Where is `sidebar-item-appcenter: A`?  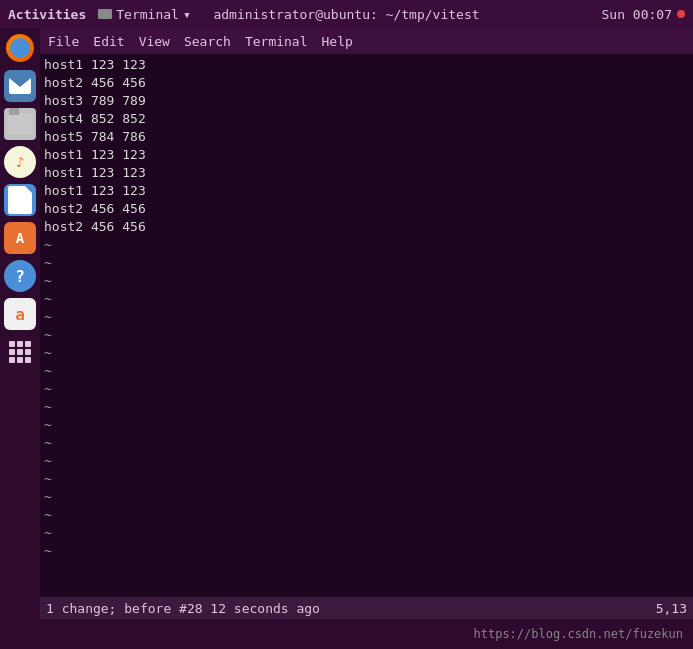 sidebar-item-appcenter: A is located at coordinates (20, 238).